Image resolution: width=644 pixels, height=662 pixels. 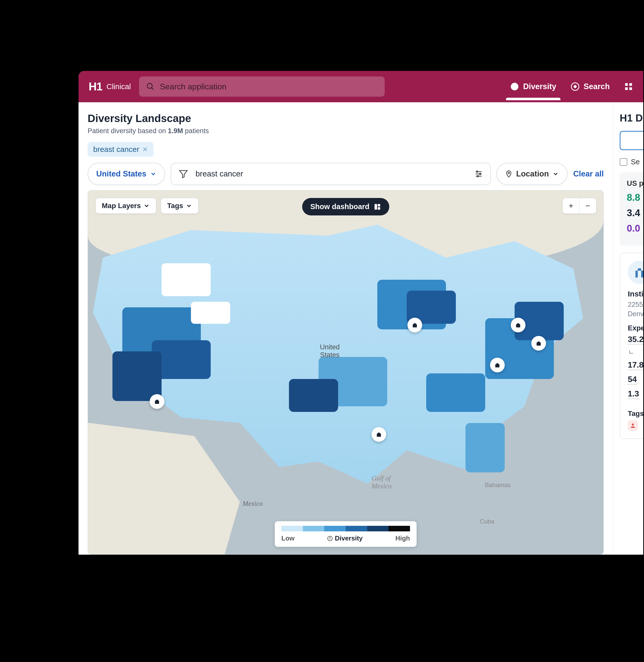 What do you see at coordinates (330, 351) in the screenshot?
I see `label-usa: United States` at bounding box center [330, 351].